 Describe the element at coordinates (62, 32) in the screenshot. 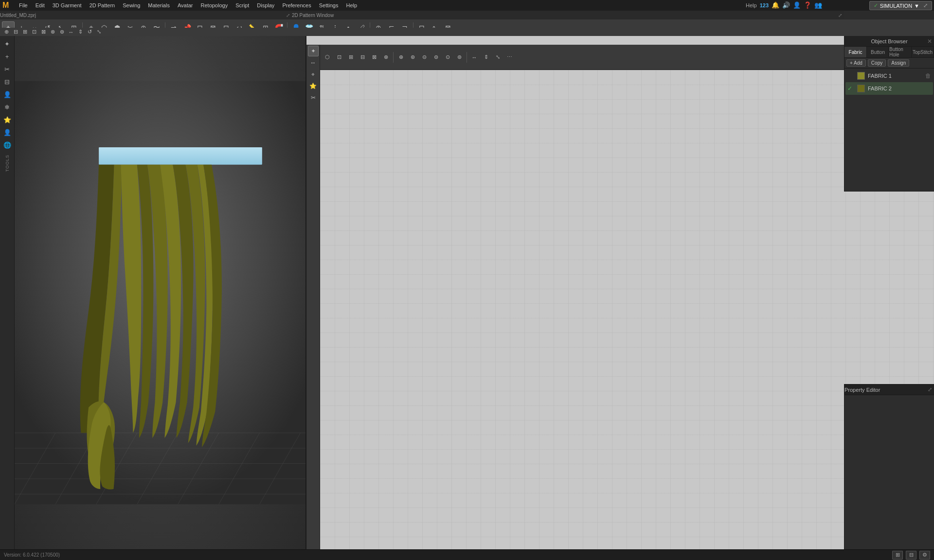

I see `sec-tool-7: ⊛` at that location.